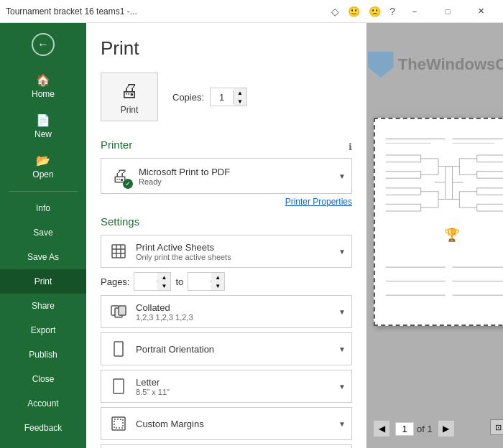 The image size is (503, 448). What do you see at coordinates (206, 281) in the screenshot?
I see `pages-to-input: ▲ ▼` at bounding box center [206, 281].